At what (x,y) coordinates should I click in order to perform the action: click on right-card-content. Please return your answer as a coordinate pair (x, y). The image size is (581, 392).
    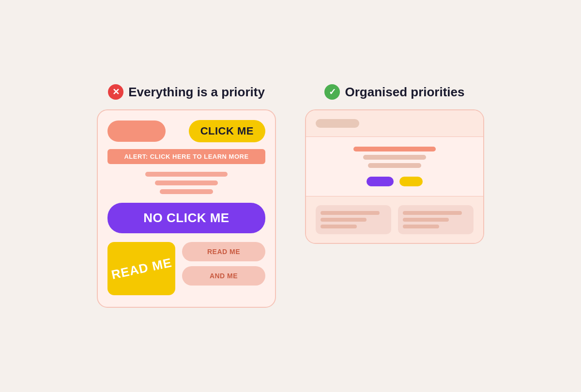
    Looking at the image, I should click on (395, 166).